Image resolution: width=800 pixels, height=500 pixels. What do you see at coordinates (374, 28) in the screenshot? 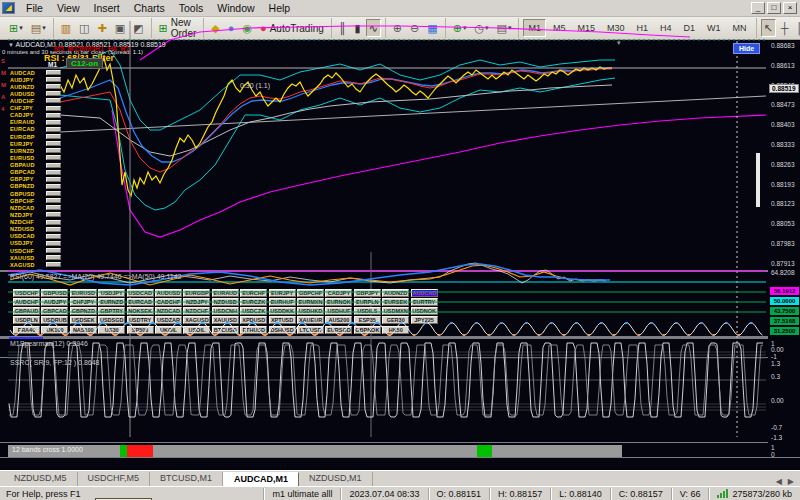
I see `line-chart-button: ∿` at bounding box center [374, 28].